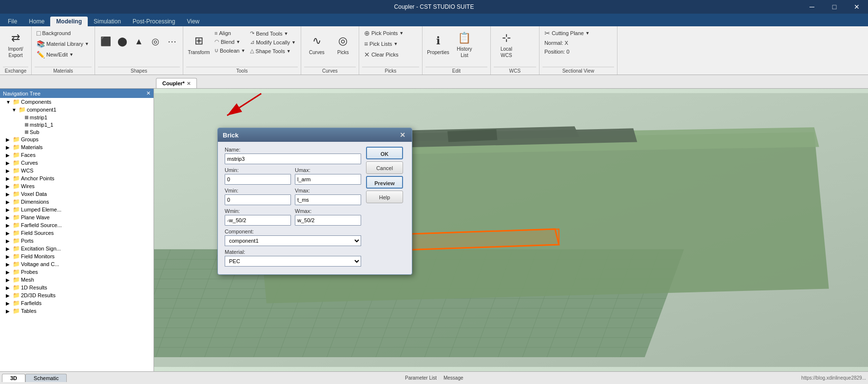 This screenshot has width=868, height=384. Describe the element at coordinates (385, 168) in the screenshot. I see `cancel-button: Cancel` at that location.